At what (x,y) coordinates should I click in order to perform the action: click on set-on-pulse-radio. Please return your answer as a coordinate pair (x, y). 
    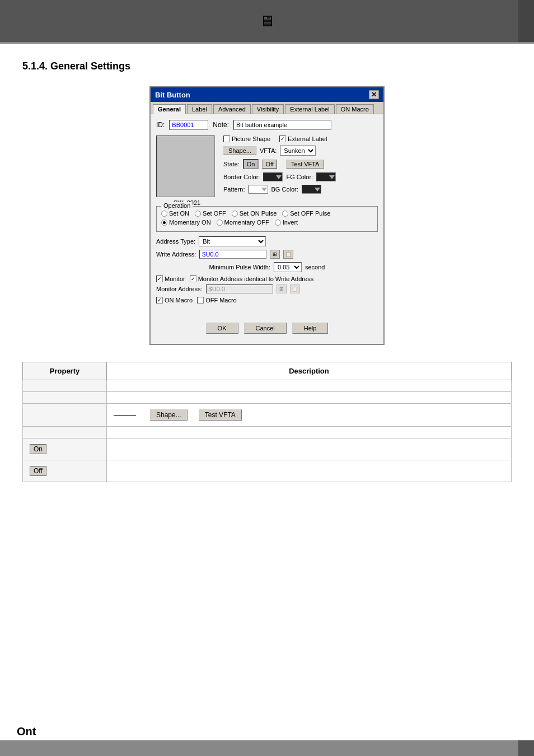
    Looking at the image, I should click on (235, 214).